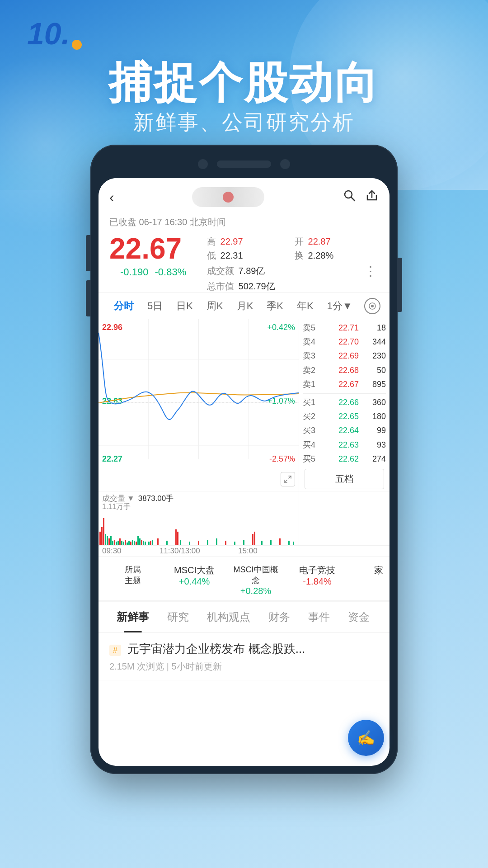  I want to click on tab-news: 新鲜事, so click(133, 617).